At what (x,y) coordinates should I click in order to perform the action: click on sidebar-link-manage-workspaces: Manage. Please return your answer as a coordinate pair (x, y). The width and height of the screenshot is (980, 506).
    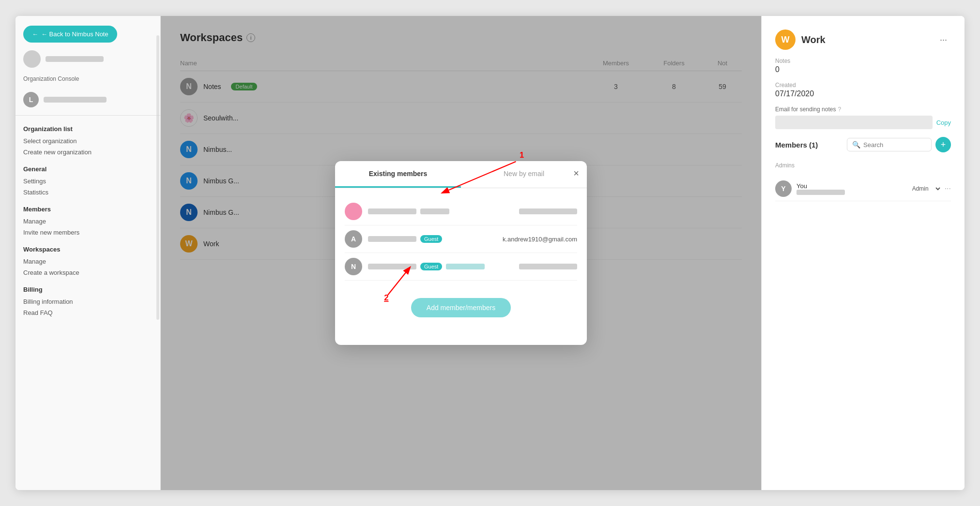
    Looking at the image, I should click on (88, 261).